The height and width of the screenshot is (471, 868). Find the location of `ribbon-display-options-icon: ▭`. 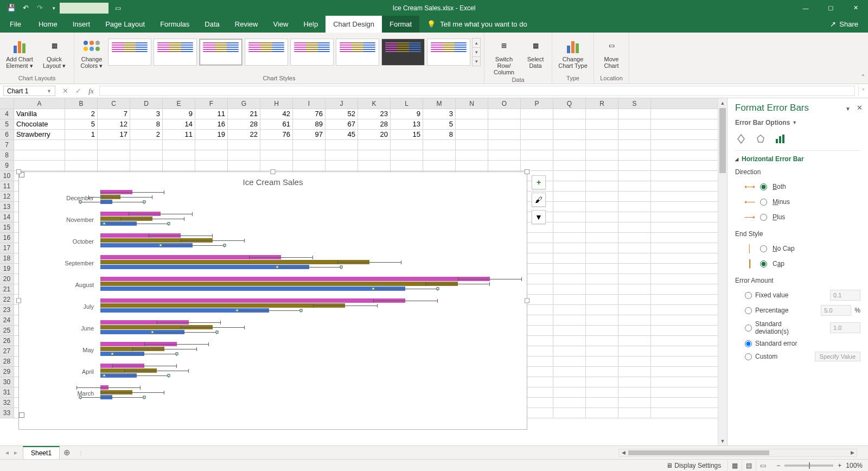

ribbon-display-options-icon: ▭ is located at coordinates (118, 8).